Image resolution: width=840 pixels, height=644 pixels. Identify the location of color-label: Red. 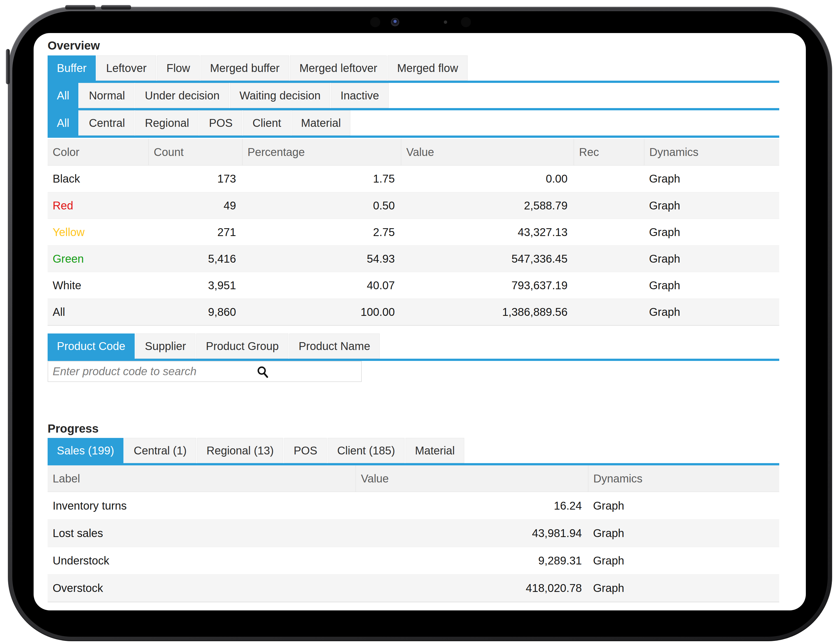
(98, 205).